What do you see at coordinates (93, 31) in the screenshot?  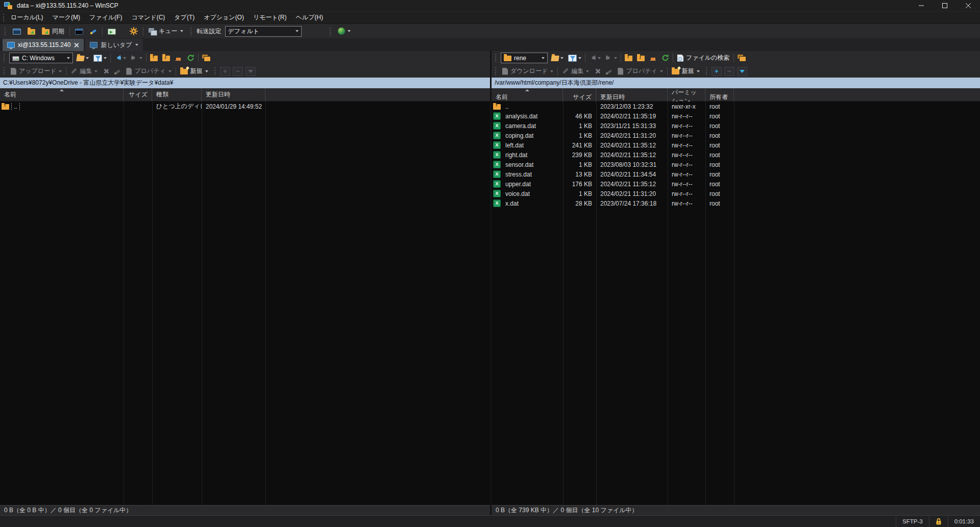 I see `open-putty-button` at bounding box center [93, 31].